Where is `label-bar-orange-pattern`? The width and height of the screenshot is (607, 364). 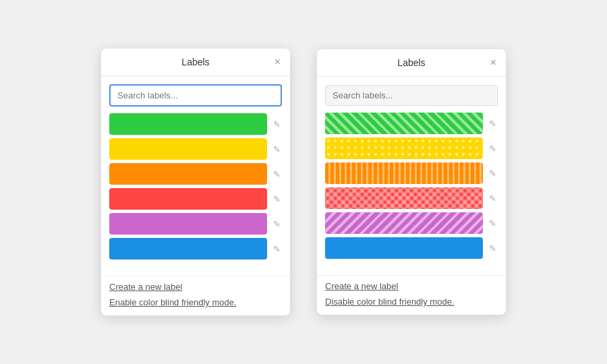
label-bar-orange-pattern is located at coordinates (404, 173).